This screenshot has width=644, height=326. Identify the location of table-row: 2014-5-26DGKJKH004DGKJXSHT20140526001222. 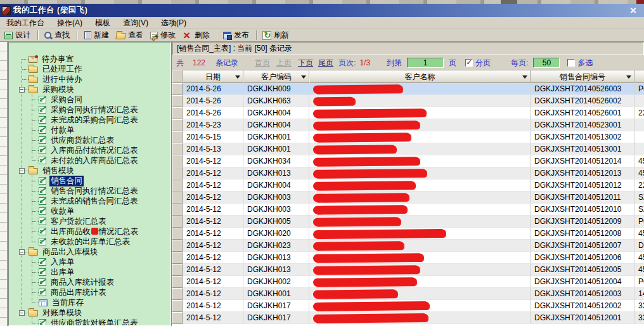
(408, 113).